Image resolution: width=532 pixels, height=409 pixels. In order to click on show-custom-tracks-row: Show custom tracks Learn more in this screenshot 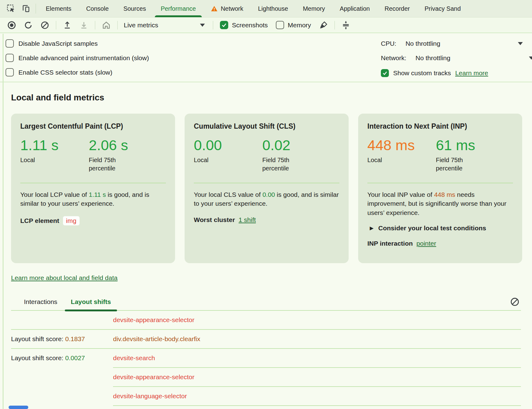, I will do `click(456, 73)`.